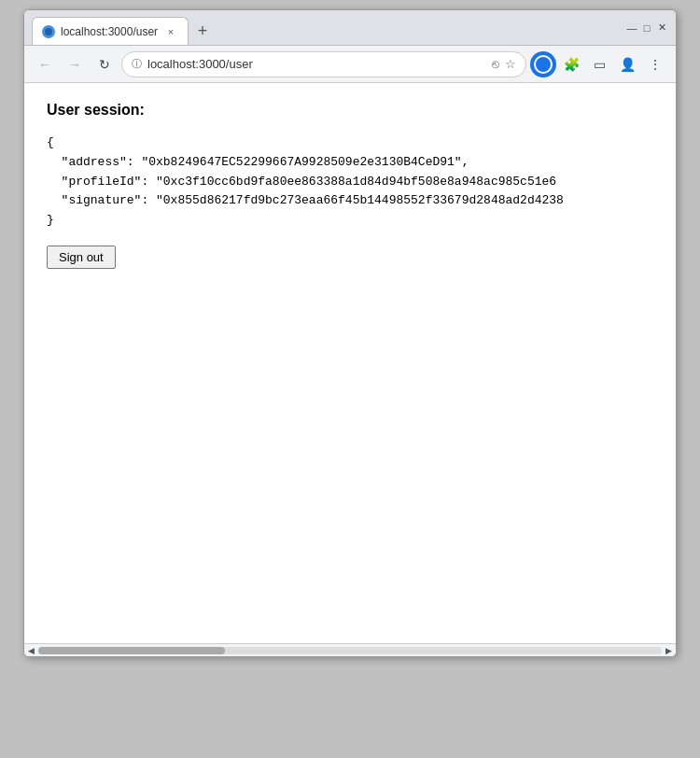 The image size is (700, 758). I want to click on back-button: ←, so click(45, 64).